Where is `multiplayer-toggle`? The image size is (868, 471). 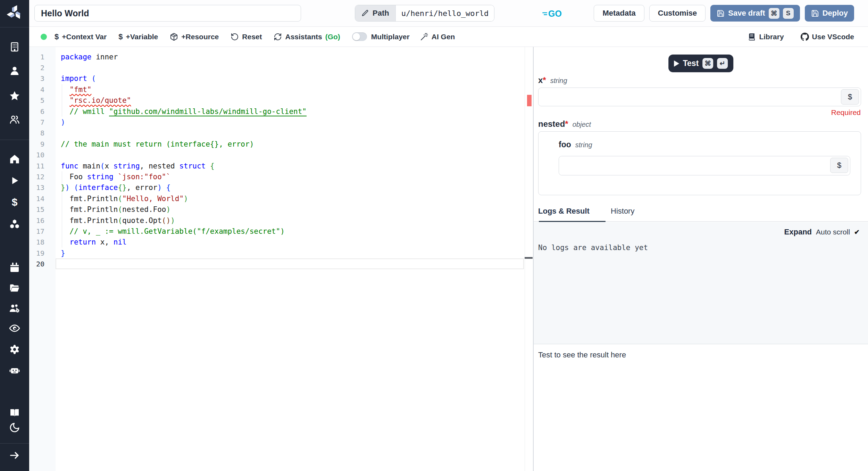
multiplayer-toggle is located at coordinates (360, 37).